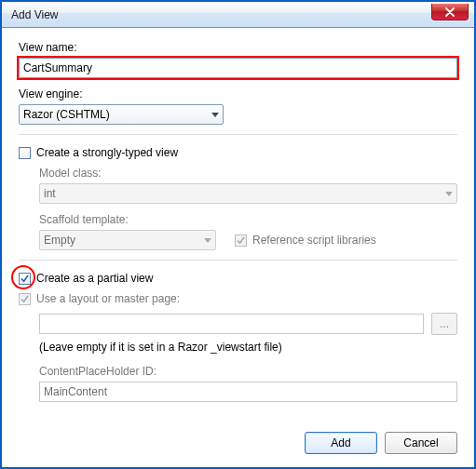 This screenshot has height=469, width=476. What do you see at coordinates (24, 300) in the screenshot?
I see `use-layout-checkbox` at bounding box center [24, 300].